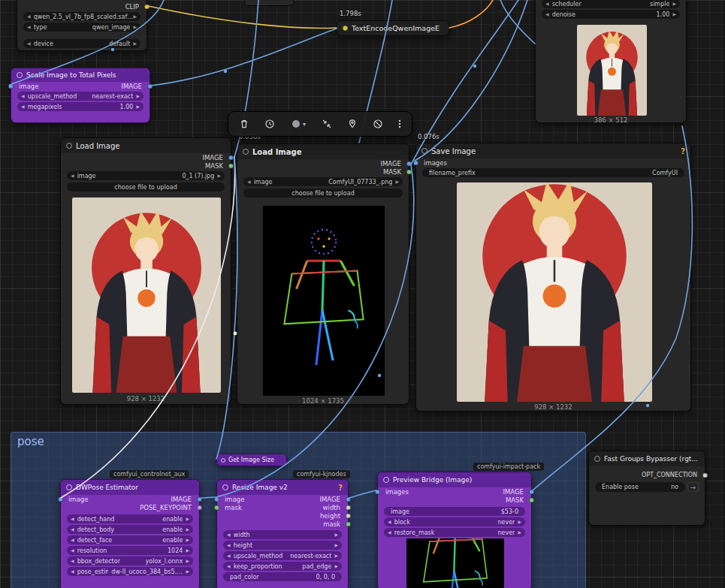  I want to click on node-header: DWPose Estimator, so click(130, 487).